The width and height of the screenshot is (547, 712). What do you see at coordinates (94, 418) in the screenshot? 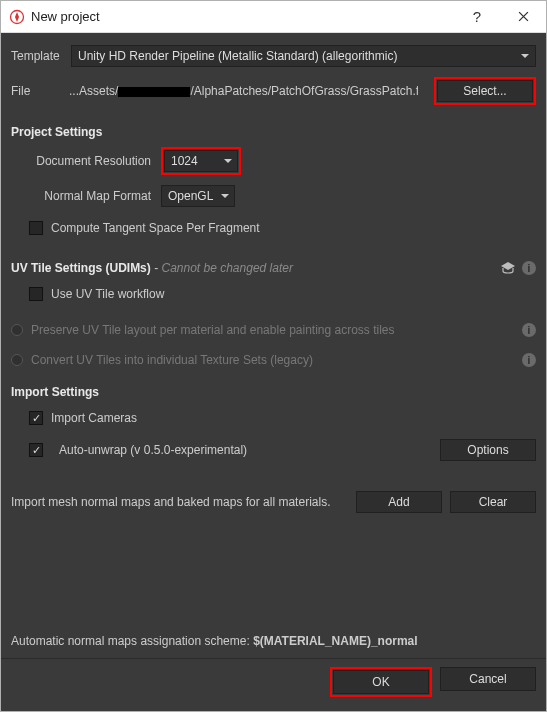
I see `import-cameras-label: Import Cameras` at bounding box center [94, 418].